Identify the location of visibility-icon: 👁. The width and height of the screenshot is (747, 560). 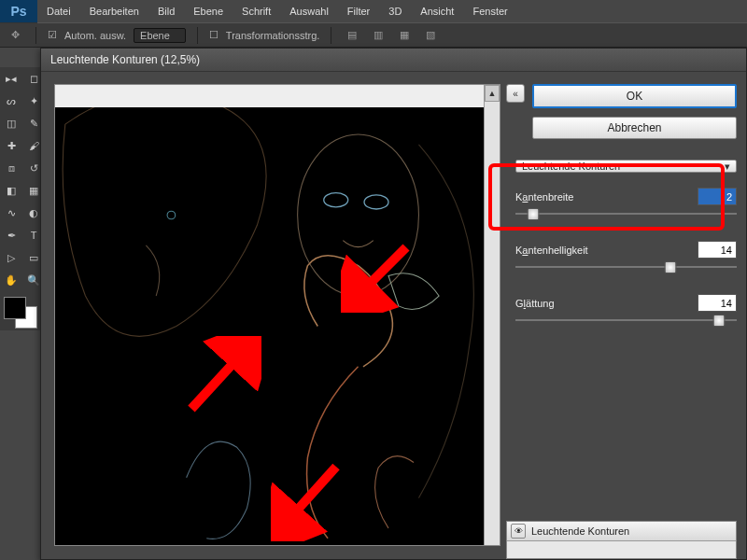
(518, 531).